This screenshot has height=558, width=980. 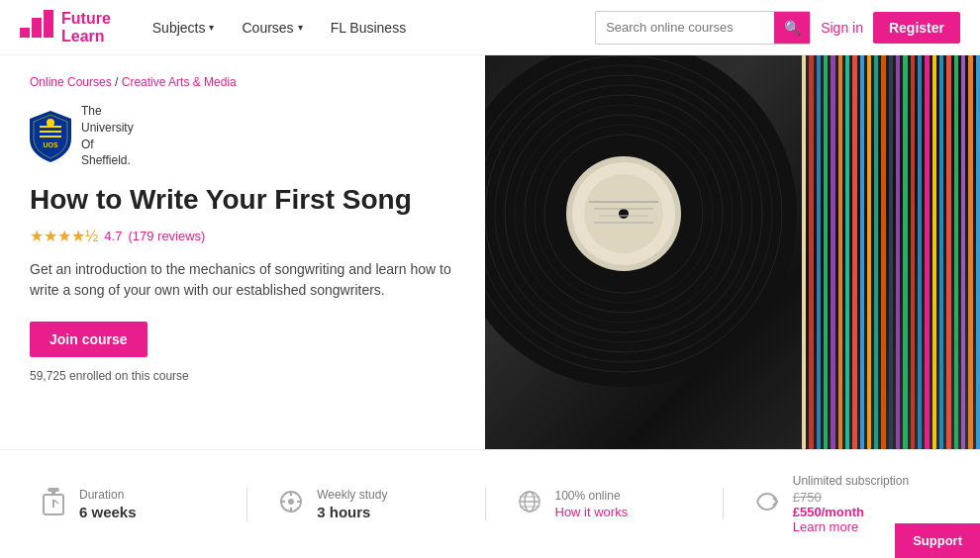 What do you see at coordinates (366, 505) in the screenshot?
I see `stat-weekly-study: Weekly study 3 hours` at bounding box center [366, 505].